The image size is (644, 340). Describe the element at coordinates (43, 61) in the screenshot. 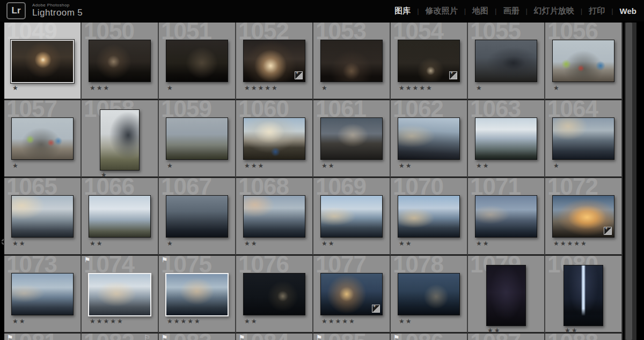

I see `photo-cell: 1049 ★` at that location.